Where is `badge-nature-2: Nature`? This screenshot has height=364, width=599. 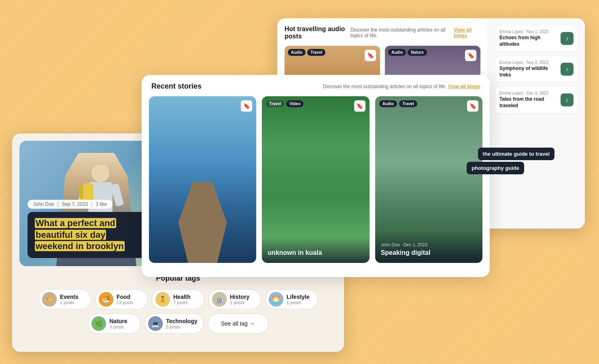
badge-nature-2: Nature is located at coordinates (417, 53).